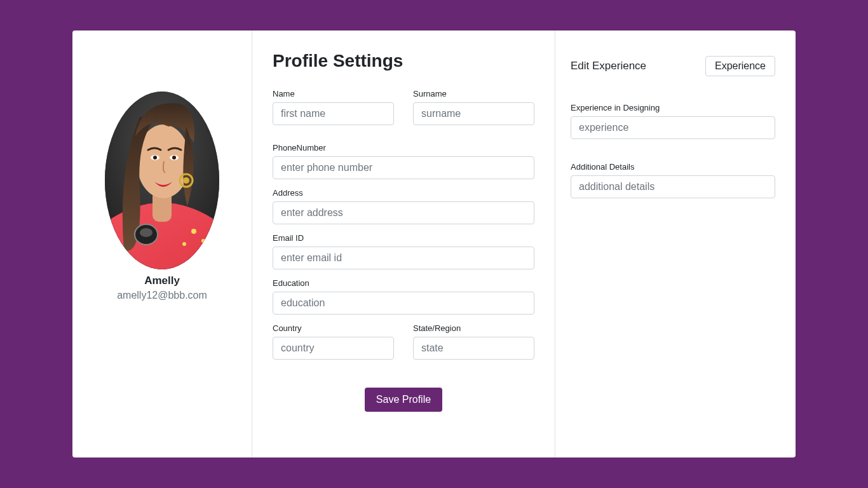 The image size is (868, 488). What do you see at coordinates (740, 66) in the screenshot?
I see `experience-button: Experience` at bounding box center [740, 66].